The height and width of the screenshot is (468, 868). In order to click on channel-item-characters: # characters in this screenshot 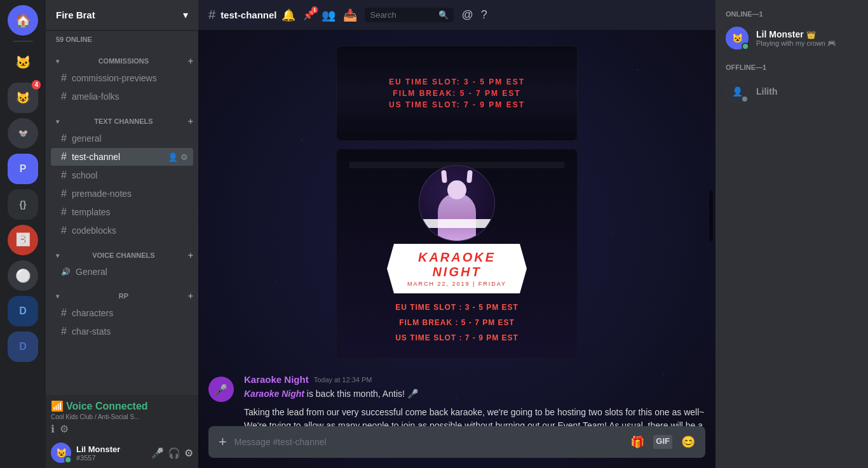, I will do `click(122, 313)`.